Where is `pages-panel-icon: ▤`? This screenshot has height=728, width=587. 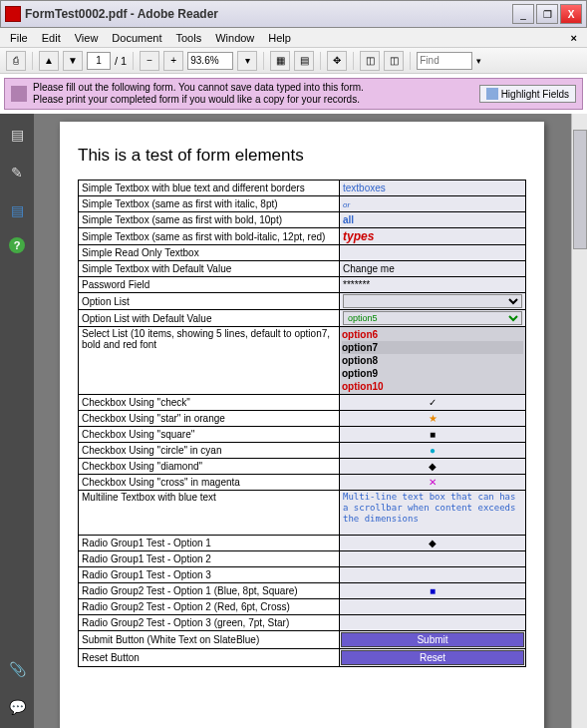
pages-panel-icon: ▤ is located at coordinates (17, 135).